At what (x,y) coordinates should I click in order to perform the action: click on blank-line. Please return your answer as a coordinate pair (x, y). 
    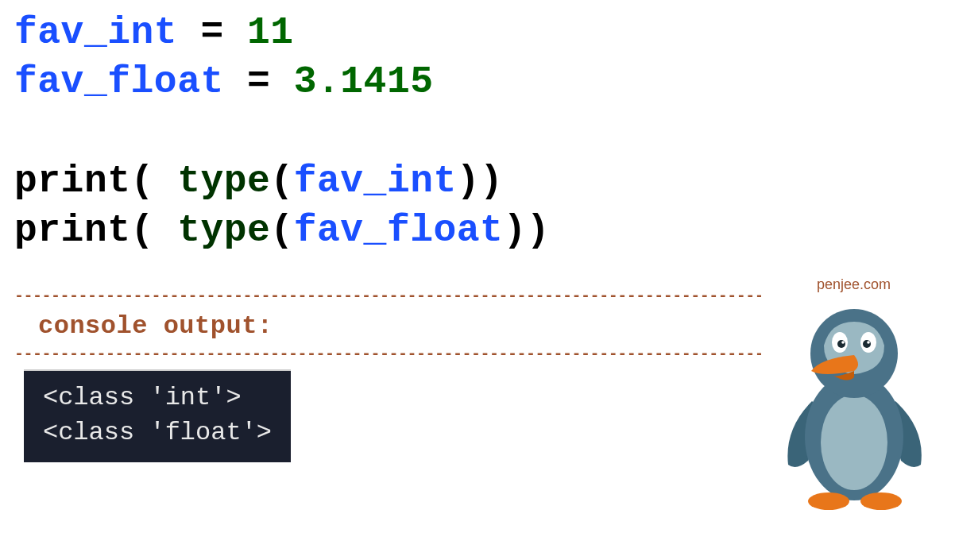
    Looking at the image, I should click on (485, 132).